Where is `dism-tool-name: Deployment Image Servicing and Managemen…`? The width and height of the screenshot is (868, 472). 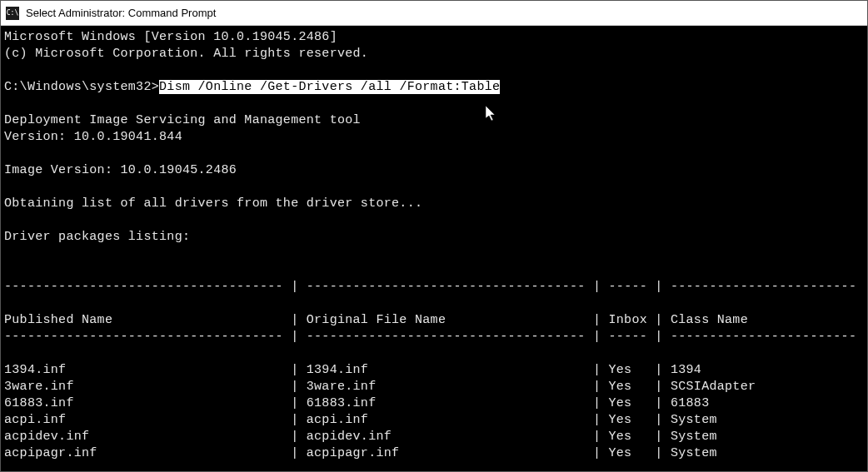 dism-tool-name: Deployment Image Servicing and Managemen… is located at coordinates (182, 120).